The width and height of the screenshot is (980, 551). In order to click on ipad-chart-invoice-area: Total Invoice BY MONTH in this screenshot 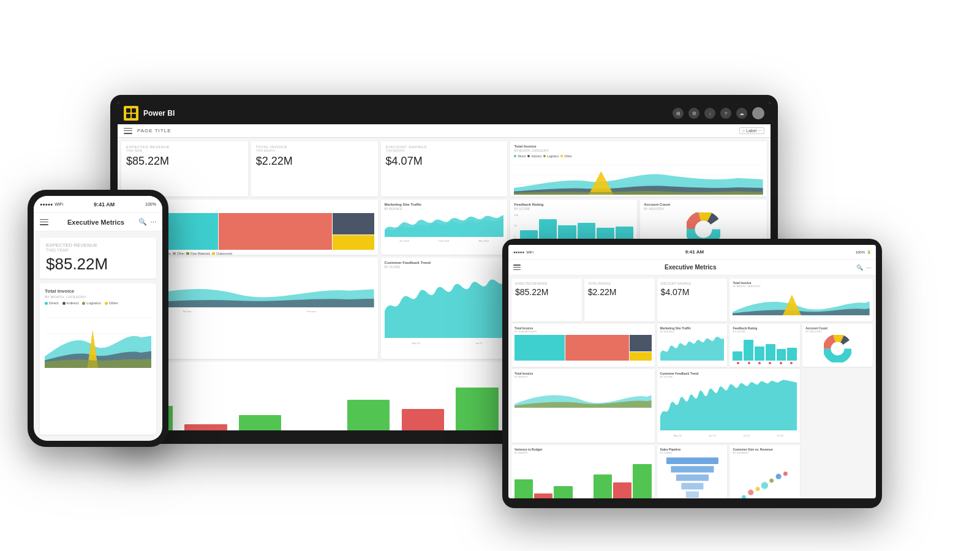, I will do `click(583, 406)`.